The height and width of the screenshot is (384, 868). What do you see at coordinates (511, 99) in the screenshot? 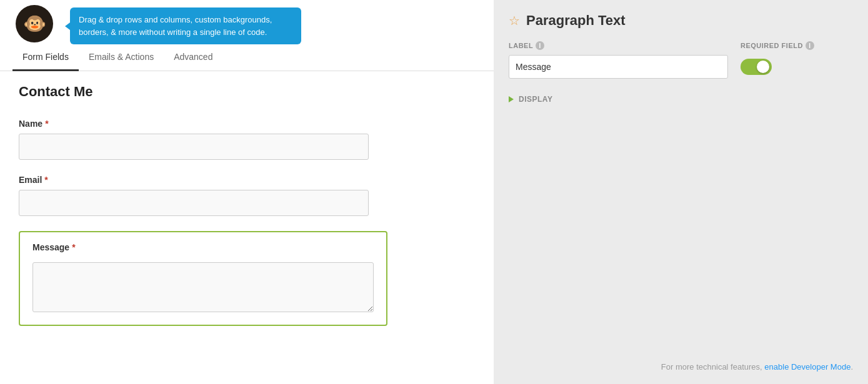
I see `triangle-icon` at bounding box center [511, 99].